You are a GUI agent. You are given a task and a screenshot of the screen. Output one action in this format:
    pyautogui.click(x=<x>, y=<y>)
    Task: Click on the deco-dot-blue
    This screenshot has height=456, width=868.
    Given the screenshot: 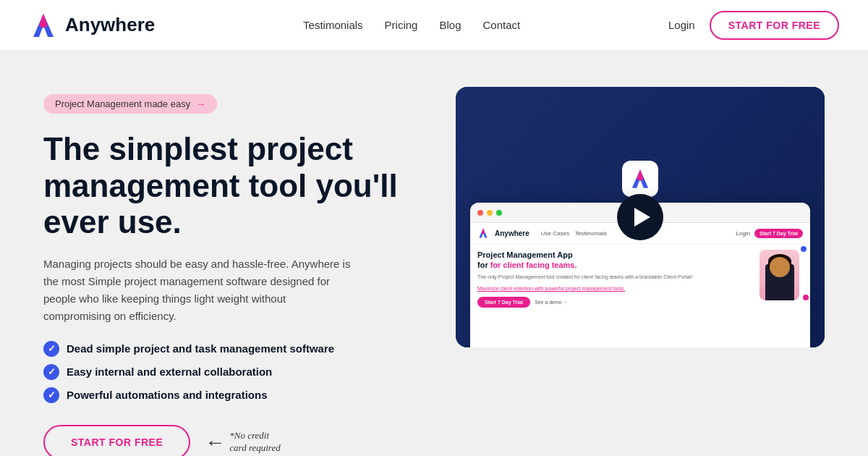 What is the action you would take?
    pyautogui.click(x=804, y=249)
    